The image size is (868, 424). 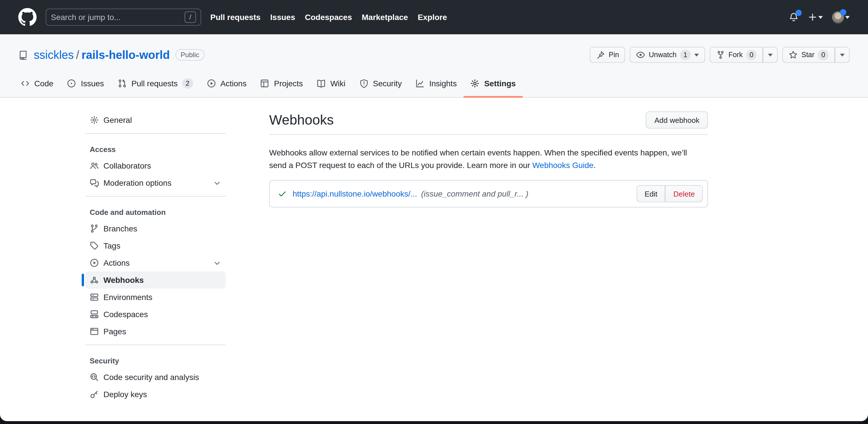 I want to click on tab-label: Settings, so click(x=500, y=84).